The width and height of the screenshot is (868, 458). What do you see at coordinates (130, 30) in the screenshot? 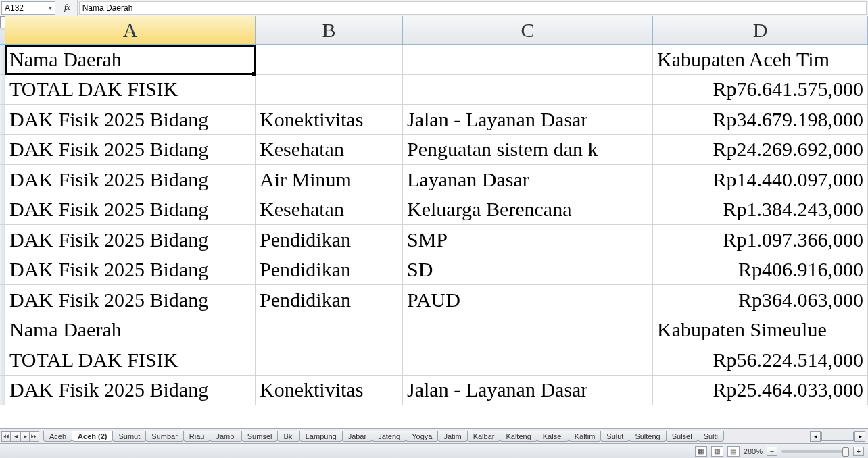
I see `column-header-A: A` at bounding box center [130, 30].